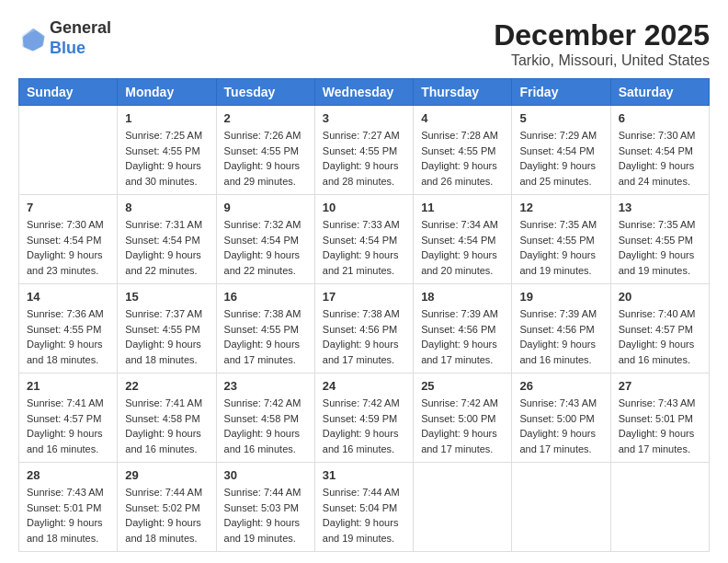 The height and width of the screenshot is (563, 728). I want to click on day-info-line: Sunrise: 7:35 AM, so click(558, 224).